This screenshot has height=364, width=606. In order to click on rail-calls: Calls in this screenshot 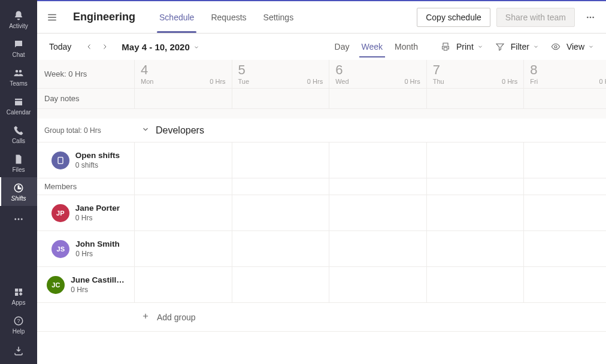, I will do `click(19, 134)`.